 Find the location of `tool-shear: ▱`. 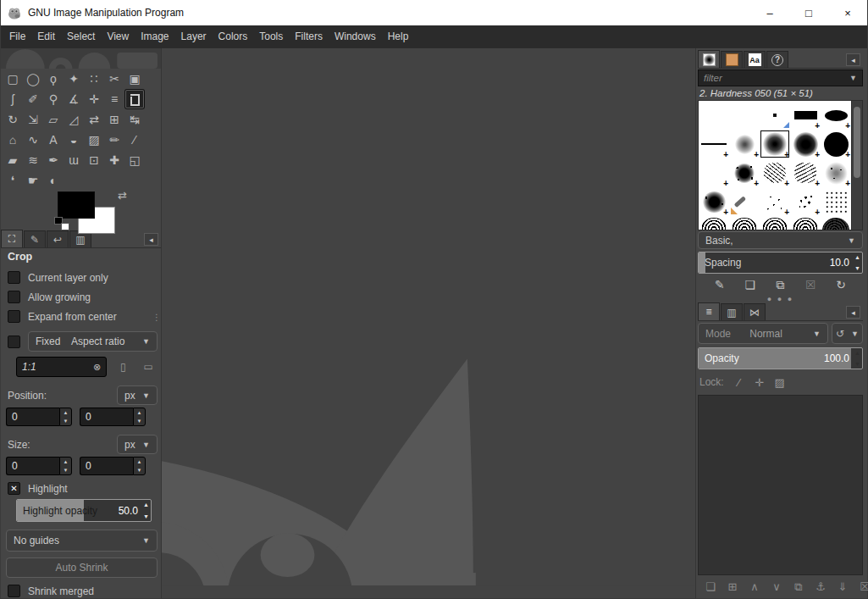

tool-shear: ▱ is located at coordinates (53, 119).